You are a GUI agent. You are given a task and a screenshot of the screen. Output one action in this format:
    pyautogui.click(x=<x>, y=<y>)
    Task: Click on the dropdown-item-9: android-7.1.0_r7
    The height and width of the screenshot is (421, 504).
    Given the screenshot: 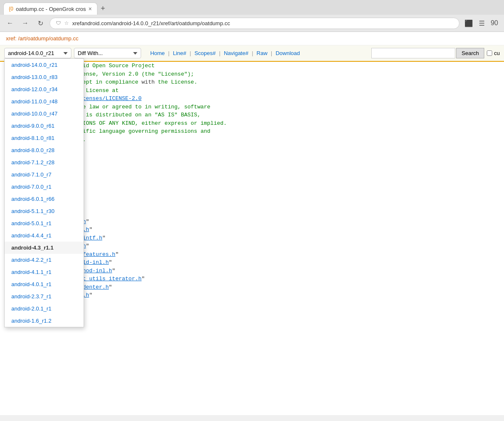 What is the action you would take?
    pyautogui.click(x=44, y=175)
    